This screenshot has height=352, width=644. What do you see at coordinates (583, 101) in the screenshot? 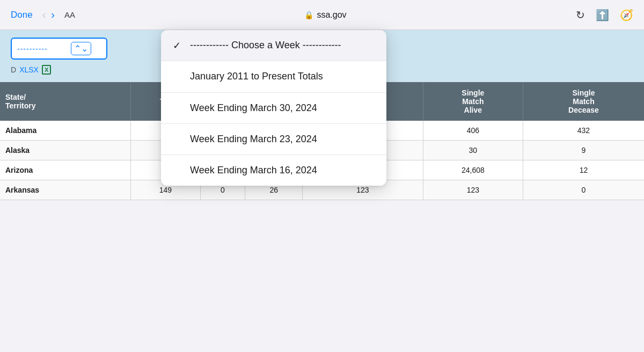
I see `col-single-match-decease: SingleMatchDecease` at bounding box center [583, 101].